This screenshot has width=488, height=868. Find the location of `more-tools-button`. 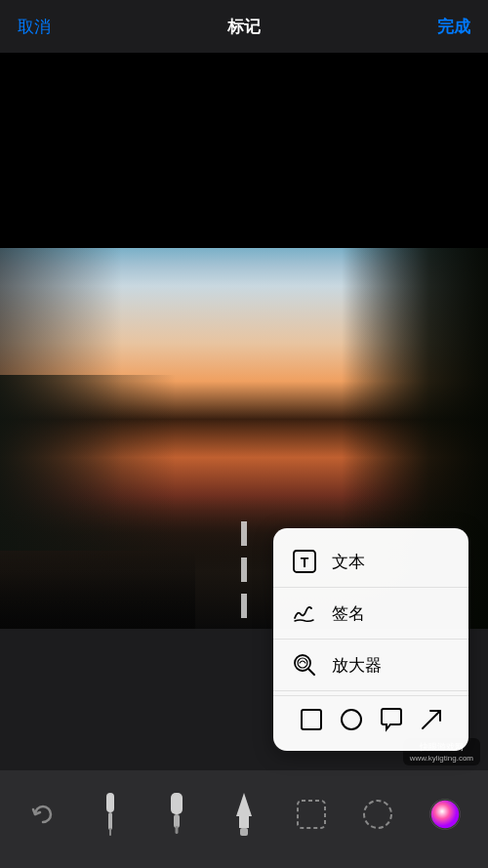

more-tools-button is located at coordinates (311, 814).